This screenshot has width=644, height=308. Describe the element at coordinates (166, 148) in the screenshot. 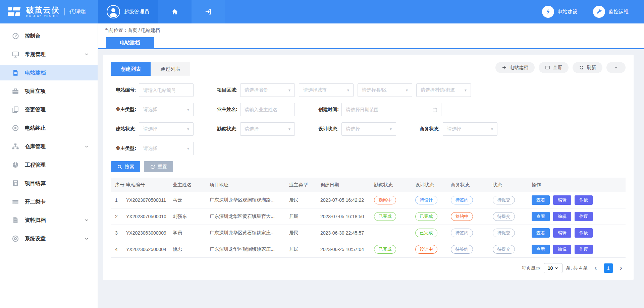

I see `owner-type-2-select: 请选择▼` at that location.